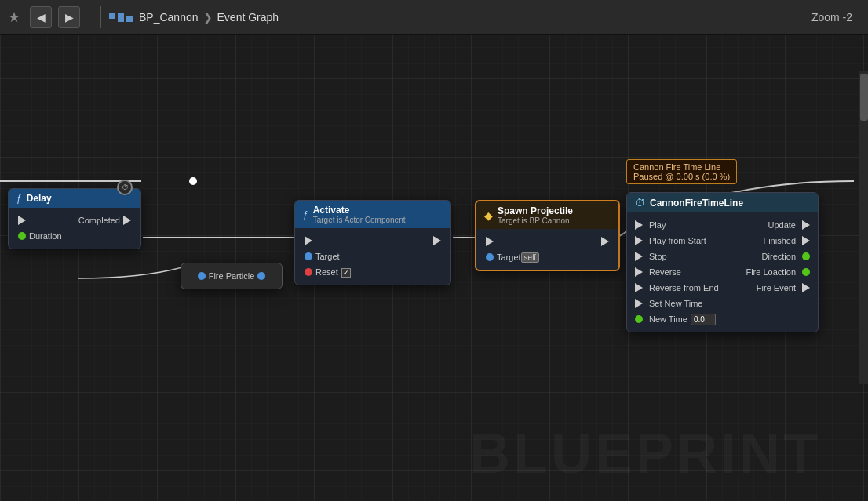 The image size is (868, 501). What do you see at coordinates (639, 272) in the screenshot?
I see `timeline-reverse-in-pin` at bounding box center [639, 272].